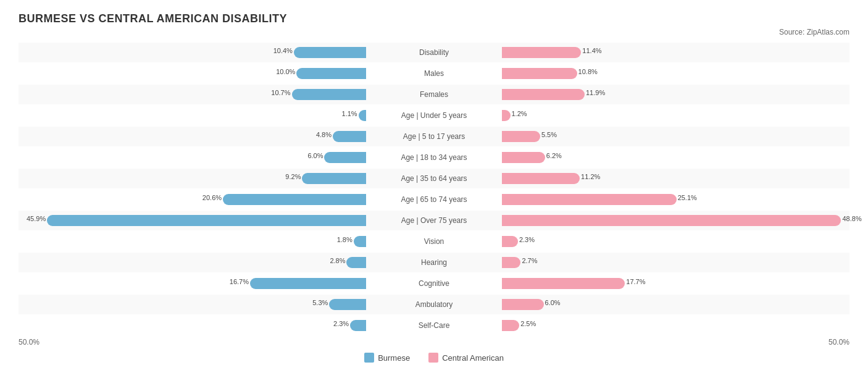 The height and width of the screenshot is (378, 868). Describe the element at coordinates (563, 284) in the screenshot. I see `bar-right: 17.7%` at that location.